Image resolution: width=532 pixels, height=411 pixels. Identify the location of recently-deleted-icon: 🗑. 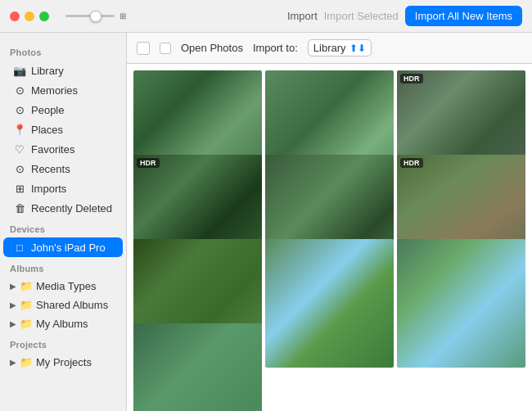
(20, 208).